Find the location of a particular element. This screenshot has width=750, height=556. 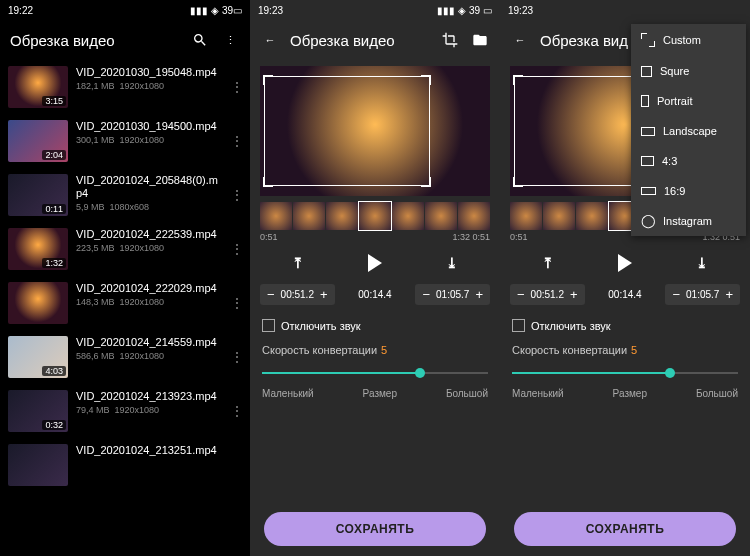

video-item: 3:15 VID_20201030_195048.mp4182,1 MB 192… is located at coordinates (125, 87).